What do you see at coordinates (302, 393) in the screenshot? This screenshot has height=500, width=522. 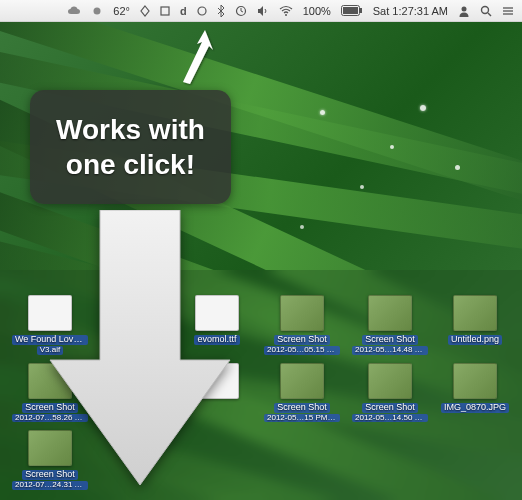 I see `desktop-file-item: Screen Shot2012-05…15 PM (2)` at bounding box center [302, 393].